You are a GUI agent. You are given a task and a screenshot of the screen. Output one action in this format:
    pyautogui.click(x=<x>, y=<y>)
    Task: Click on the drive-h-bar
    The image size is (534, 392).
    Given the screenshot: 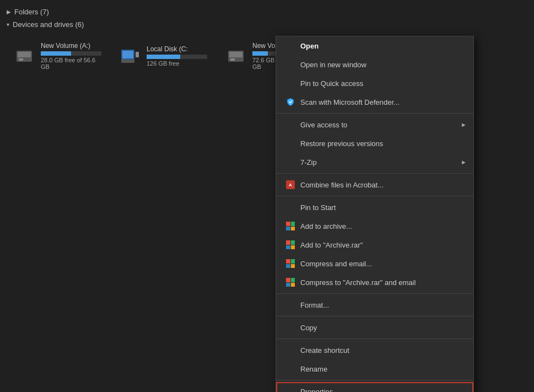 What is the action you would take?
    pyautogui.click(x=260, y=53)
    